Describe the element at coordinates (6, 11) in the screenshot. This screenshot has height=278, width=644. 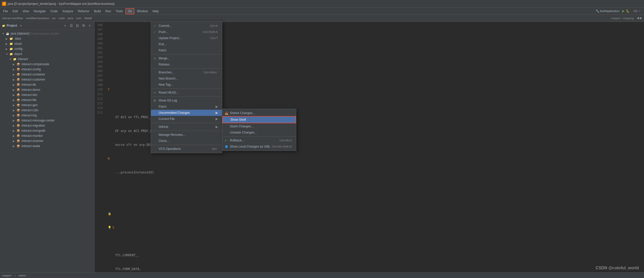
I see `menu-file: File` at that location.